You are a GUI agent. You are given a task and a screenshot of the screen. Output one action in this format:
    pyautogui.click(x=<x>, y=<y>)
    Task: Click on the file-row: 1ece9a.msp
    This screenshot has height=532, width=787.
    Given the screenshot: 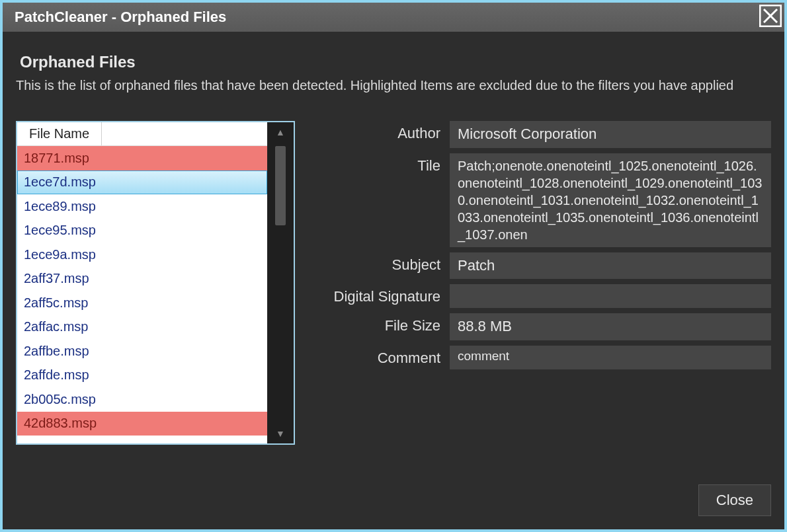 What is the action you would take?
    pyautogui.click(x=142, y=255)
    